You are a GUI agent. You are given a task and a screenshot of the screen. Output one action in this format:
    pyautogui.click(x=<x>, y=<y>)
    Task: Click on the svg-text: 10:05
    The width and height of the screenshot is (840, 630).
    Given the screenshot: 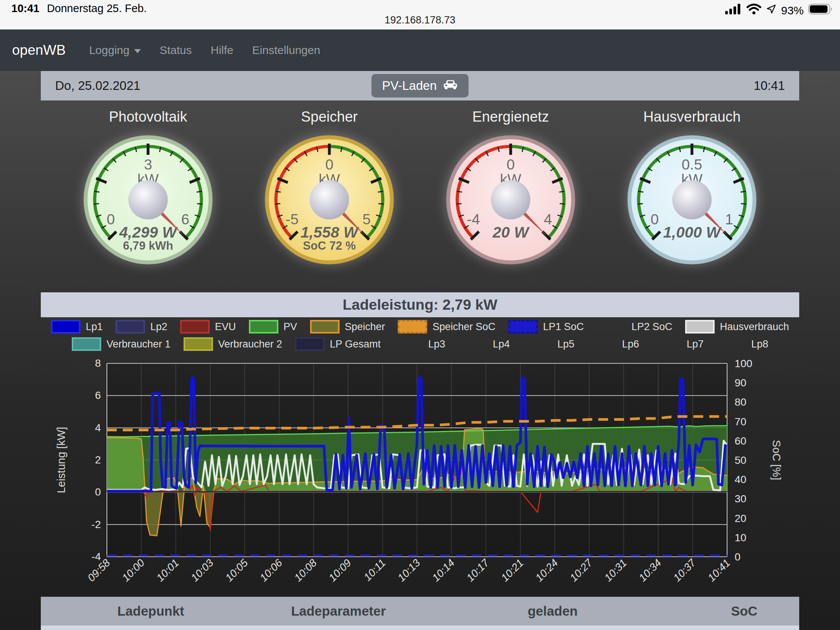 What is the action you would take?
    pyautogui.click(x=237, y=570)
    